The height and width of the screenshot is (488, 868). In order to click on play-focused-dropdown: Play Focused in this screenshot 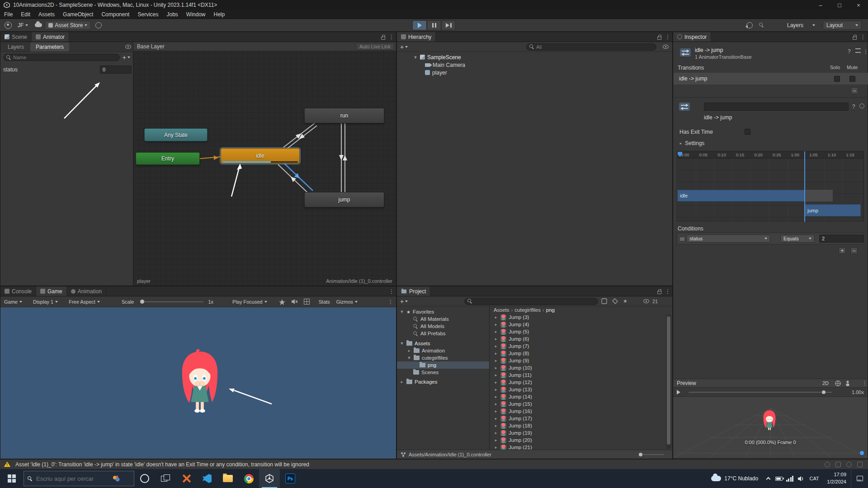, I will do `click(250, 302)`.